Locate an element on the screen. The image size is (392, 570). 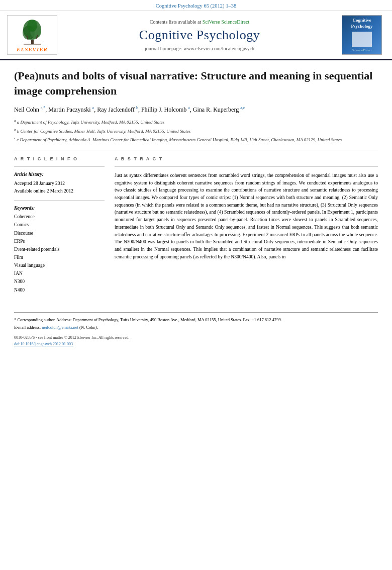
keyword-n400: N400 is located at coordinates (59, 290).